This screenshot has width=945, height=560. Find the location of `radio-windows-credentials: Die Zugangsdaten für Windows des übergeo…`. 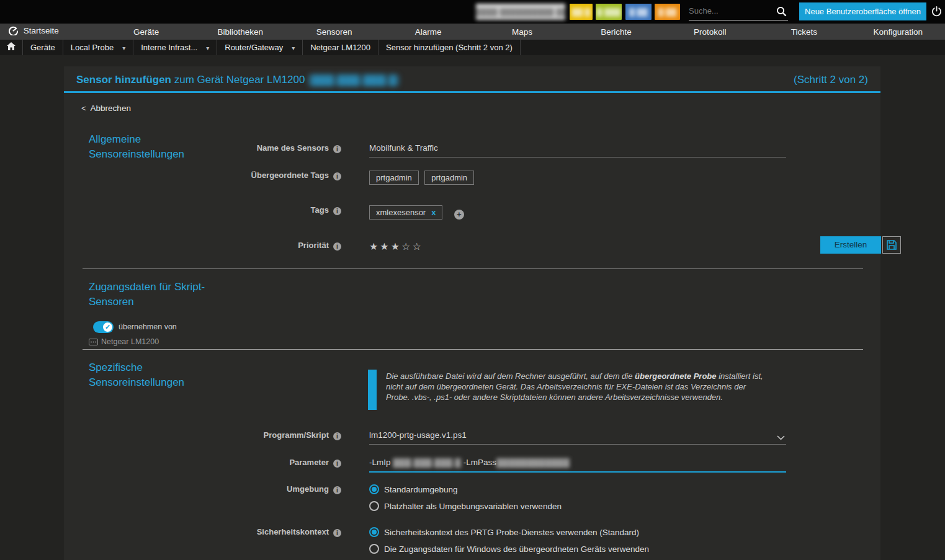

radio-windows-credentials: Die Zugangsdaten für Windows des übergeo… is located at coordinates (509, 549).